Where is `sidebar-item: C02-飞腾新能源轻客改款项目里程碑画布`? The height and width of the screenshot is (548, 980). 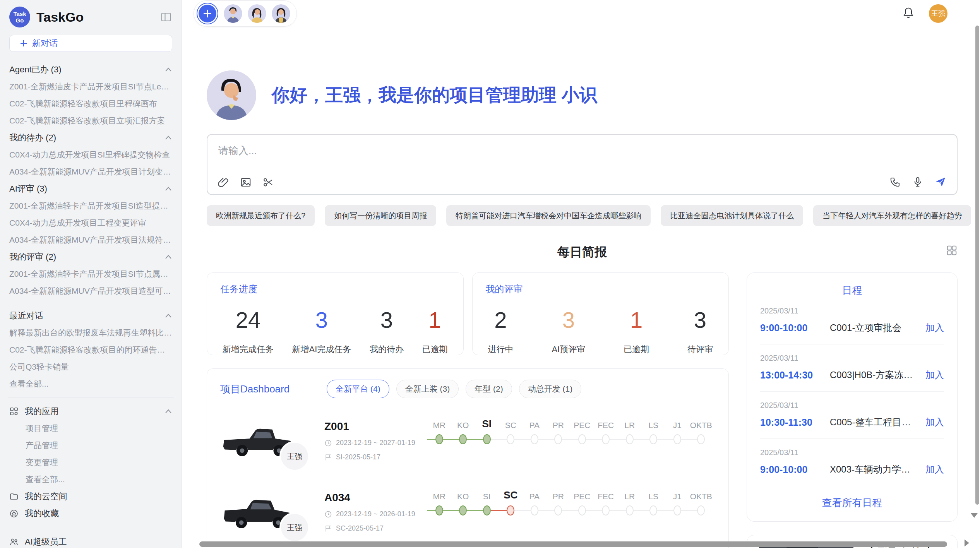
sidebar-item: C02-飞腾新能源轻客改款项目里程碑画布 is located at coordinates (91, 104).